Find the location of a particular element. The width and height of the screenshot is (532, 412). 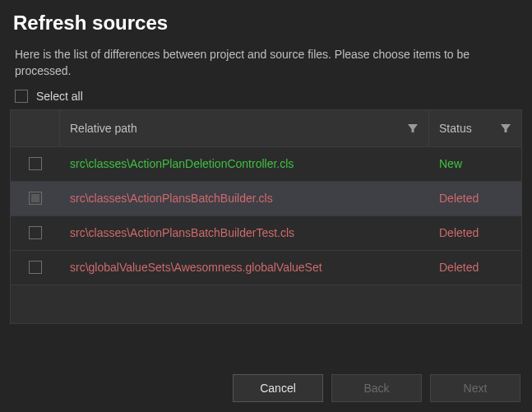

table-row: src\classes\ActionPlansBatchBuilderTest.… is located at coordinates (266, 234).